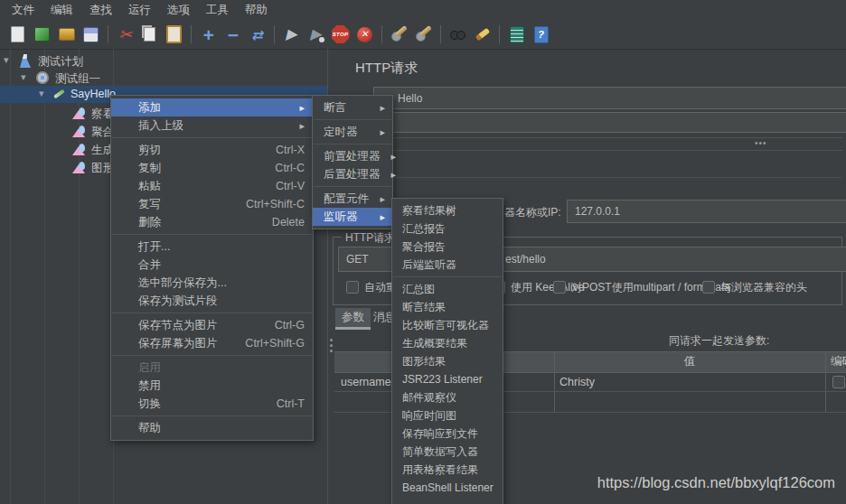 Image resolution: width=846 pixels, height=504 pixels. I want to click on server-name-field: 127.0.0.1, so click(707, 211).